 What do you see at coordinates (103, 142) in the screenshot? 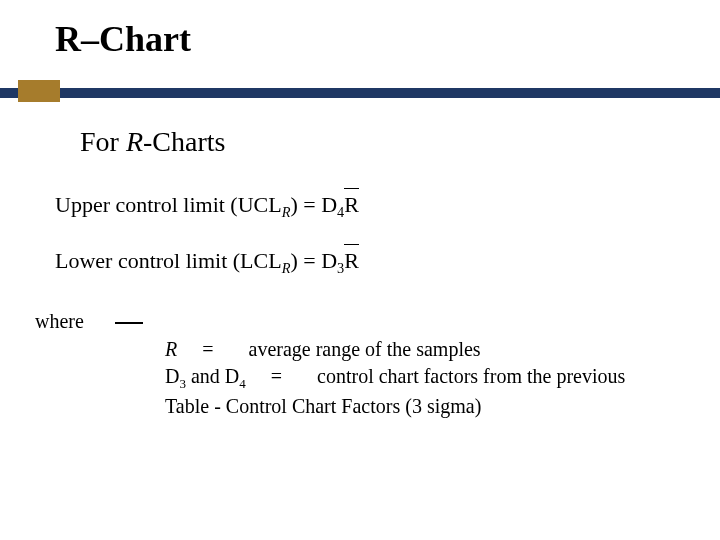
I see `subtitle-prefix: For` at bounding box center [103, 142].